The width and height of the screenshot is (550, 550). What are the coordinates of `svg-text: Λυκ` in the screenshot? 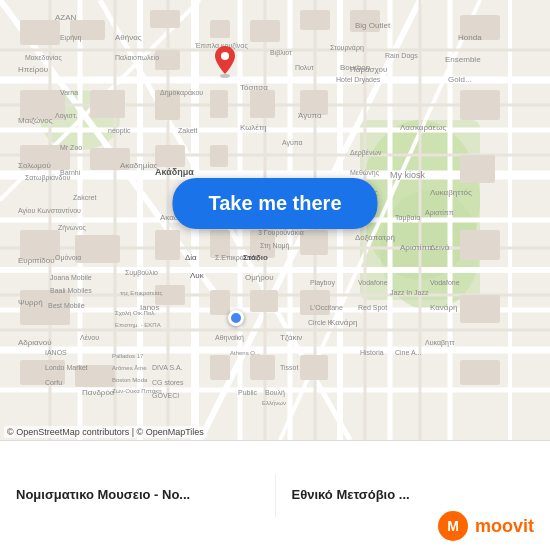 It's located at (198, 276).